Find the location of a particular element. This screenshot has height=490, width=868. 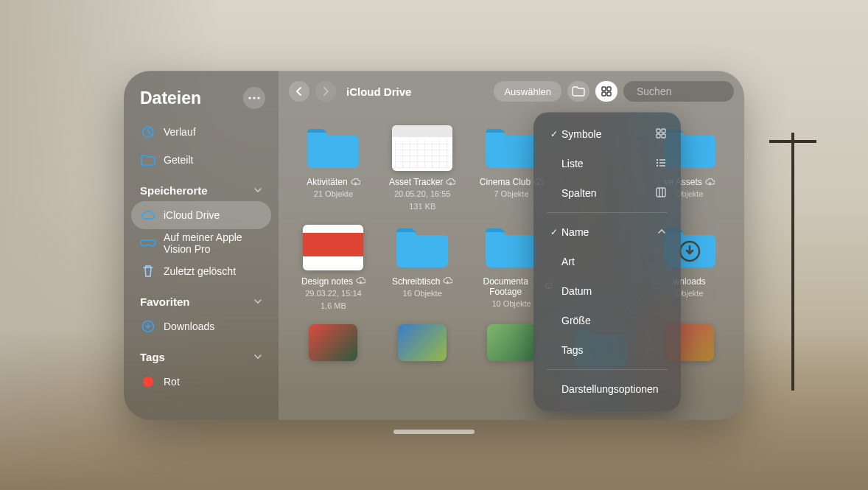

popover-item-liste: Liste is located at coordinates (607, 164).